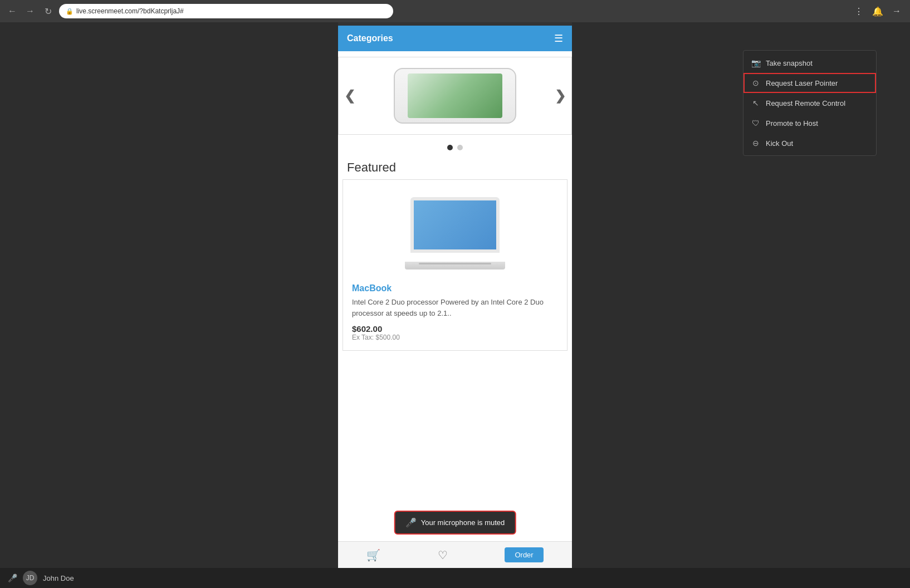 The height and width of the screenshot is (588, 910). Describe the element at coordinates (560, 96) in the screenshot. I see `slider-right-arrow: ❯` at that location.